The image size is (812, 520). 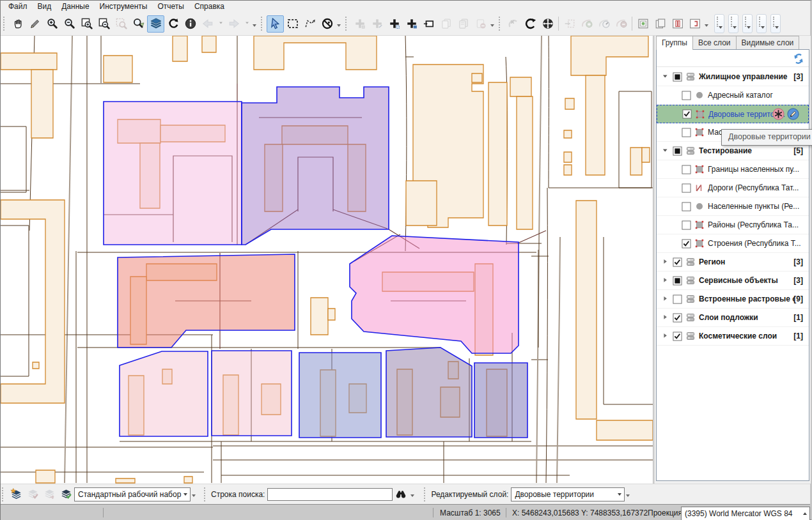 What do you see at coordinates (401, 494) in the screenshot?
I see `find-button` at bounding box center [401, 494].